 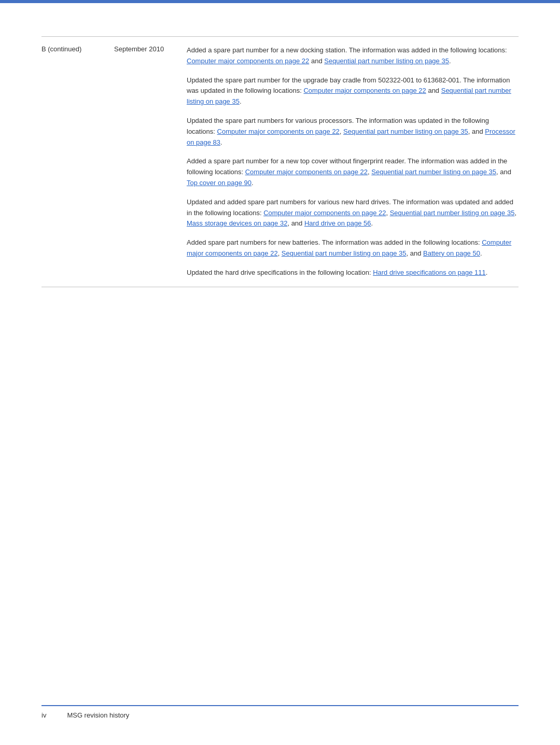 What do you see at coordinates (78, 162) in the screenshot?
I see `revision-cell: B (continued)` at bounding box center [78, 162].